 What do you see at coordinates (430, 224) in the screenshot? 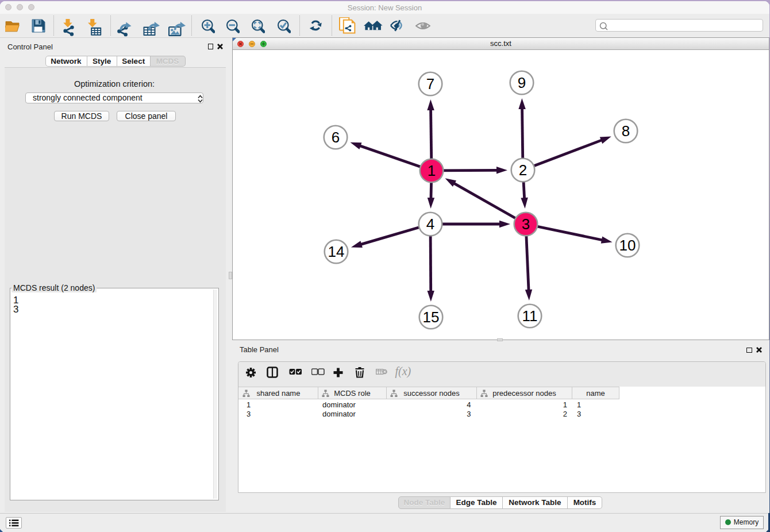
I see `svg-text: 4` at bounding box center [430, 224].